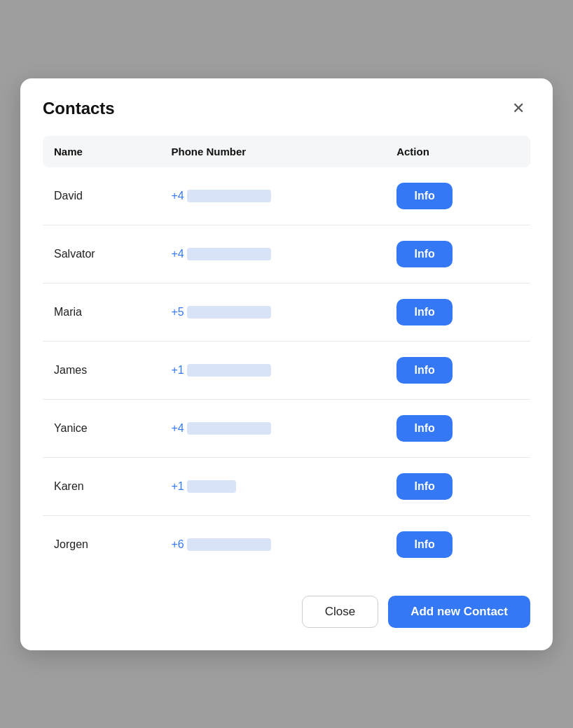 The height and width of the screenshot is (728, 573). I want to click on add-new-contact-button: Add new Contact, so click(460, 612).